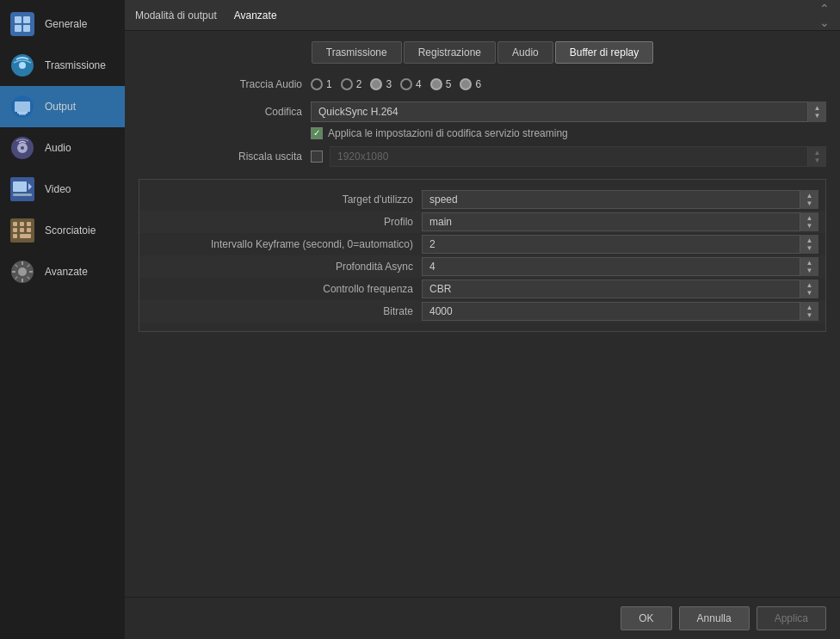 The image size is (840, 639). Describe the element at coordinates (620, 267) in the screenshot. I see `profondita-select: 4` at that location.